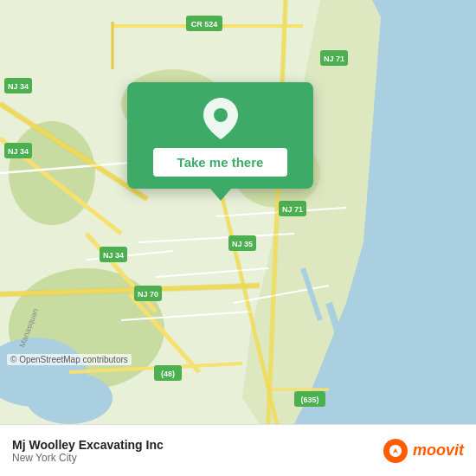 This screenshot has height=476, width=476. I want to click on bottom-bar: Mj Woolley Excavating Inc New York City …, so click(238, 450).